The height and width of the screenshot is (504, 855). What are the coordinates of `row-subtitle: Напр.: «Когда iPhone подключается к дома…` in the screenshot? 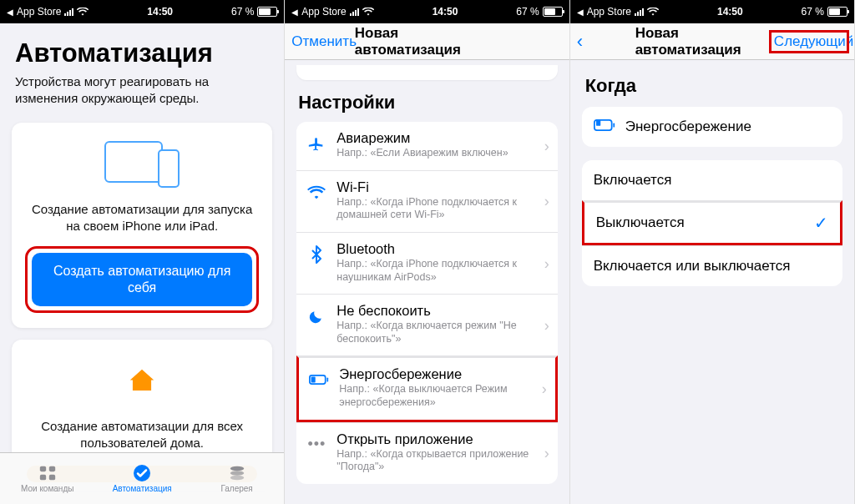 It's located at (434, 209).